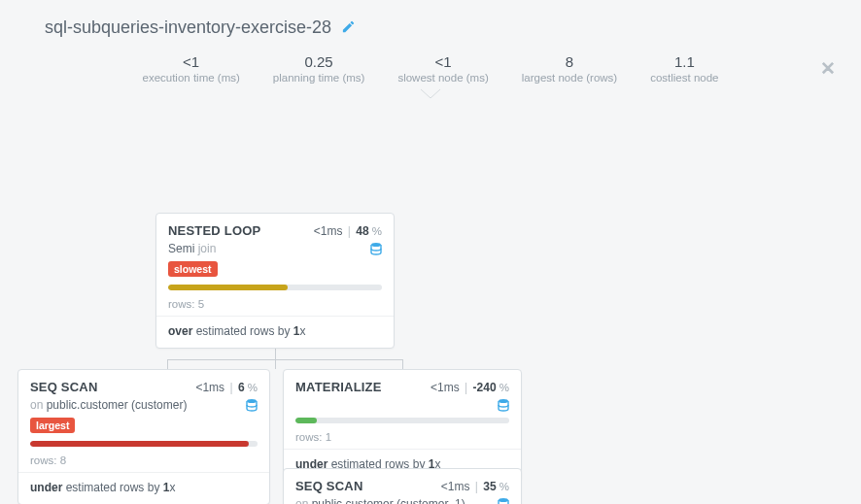 Image resolution: width=861 pixels, height=504 pixels. I want to click on page-header: sql-subqueries-inventory-exercise-28, so click(430, 23).